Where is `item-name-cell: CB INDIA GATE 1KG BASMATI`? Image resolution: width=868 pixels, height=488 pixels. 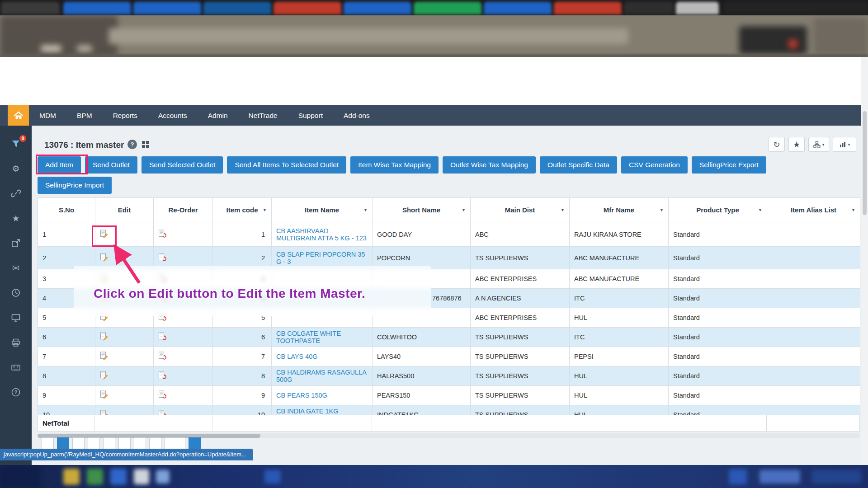 item-name-cell: CB INDIA GATE 1KG BASMATI is located at coordinates (322, 410).